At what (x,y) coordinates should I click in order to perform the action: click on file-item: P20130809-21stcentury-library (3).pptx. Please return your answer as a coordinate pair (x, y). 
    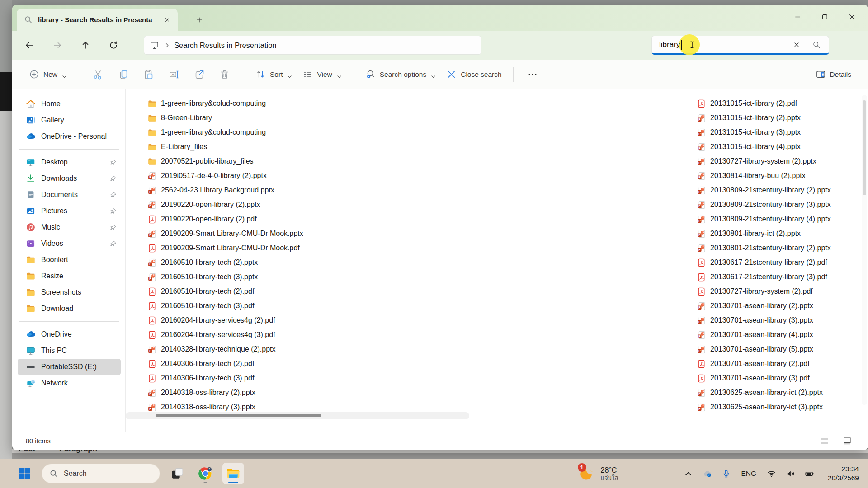
    Looking at the image, I should click on (780, 205).